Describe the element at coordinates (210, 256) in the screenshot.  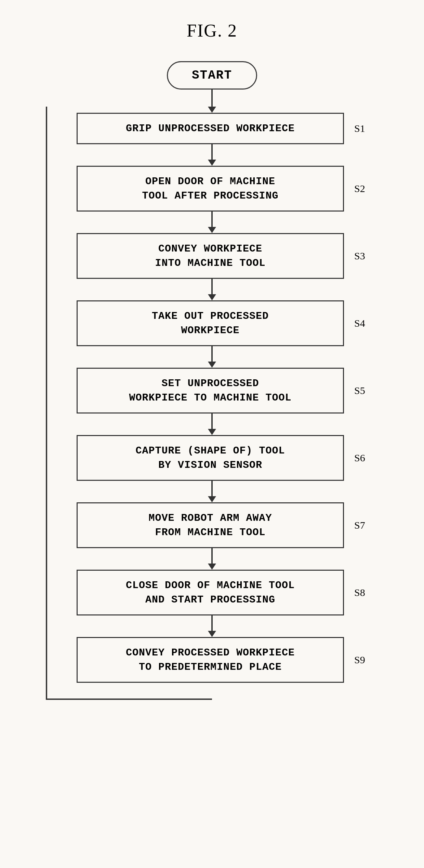
I see `step-box-s3: CONVEY WORKPIECEINTO MACHINE TOOL` at that location.